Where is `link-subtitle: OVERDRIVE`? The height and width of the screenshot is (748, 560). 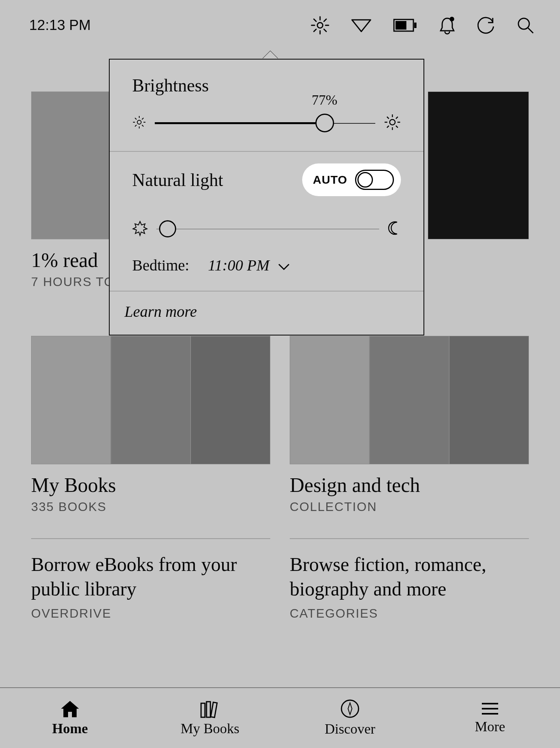 link-subtitle: OVERDRIVE is located at coordinates (151, 613).